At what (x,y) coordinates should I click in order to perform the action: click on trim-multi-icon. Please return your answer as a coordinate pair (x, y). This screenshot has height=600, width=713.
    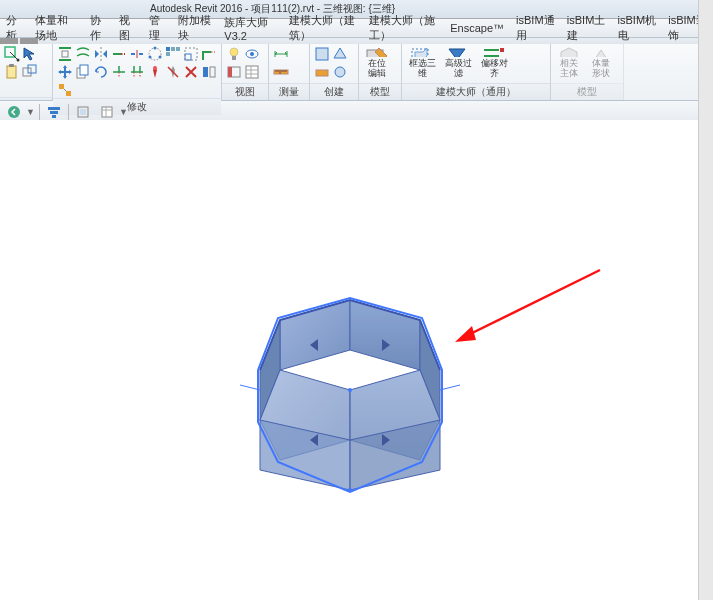
    Looking at the image, I should click on (137, 72).